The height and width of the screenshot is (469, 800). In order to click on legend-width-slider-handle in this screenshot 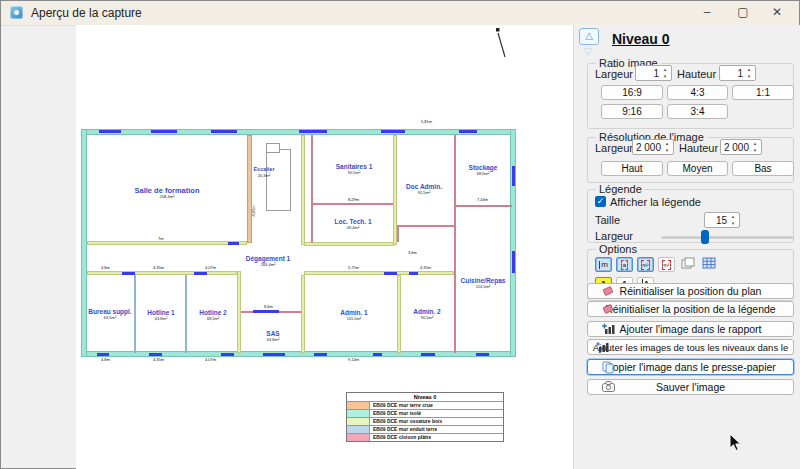, I will do `click(705, 237)`.